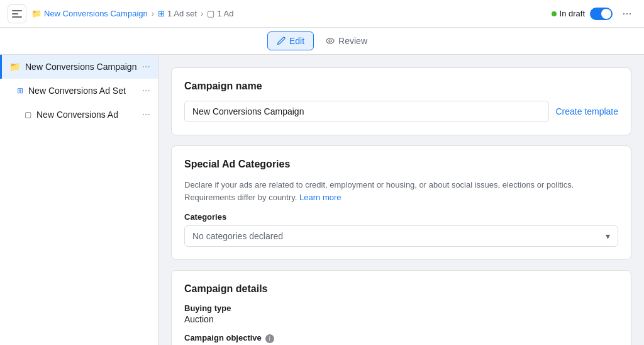 The height and width of the screenshot is (345, 644). What do you see at coordinates (401, 217) in the screenshot?
I see `categories-label: Categories` at bounding box center [401, 217].